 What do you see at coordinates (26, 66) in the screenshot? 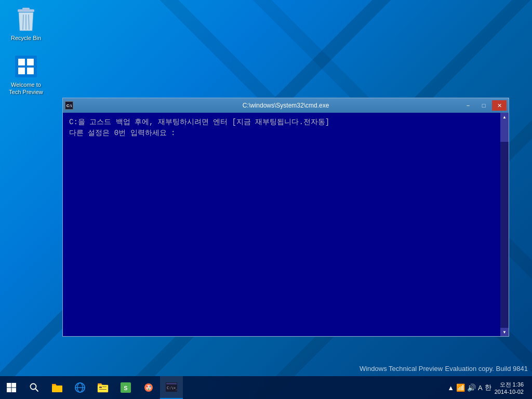
I see `welcome-icon-image` at bounding box center [26, 66].